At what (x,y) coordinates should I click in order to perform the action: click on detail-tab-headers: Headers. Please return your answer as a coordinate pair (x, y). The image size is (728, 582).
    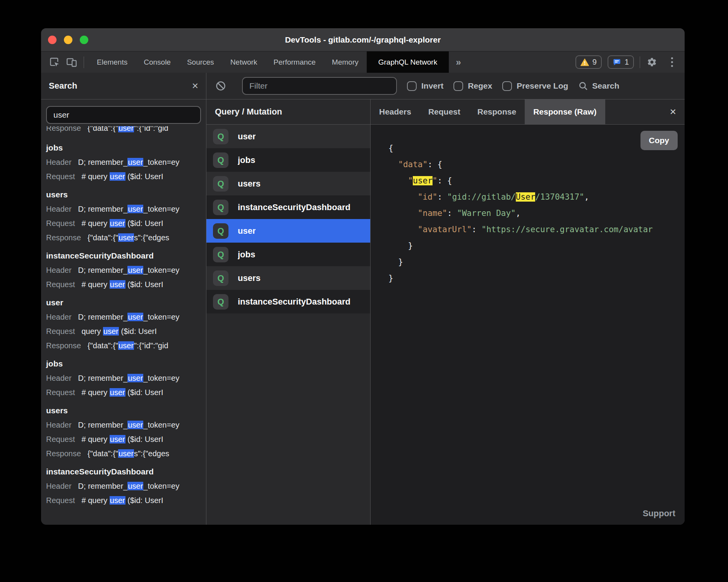
    Looking at the image, I should click on (395, 112).